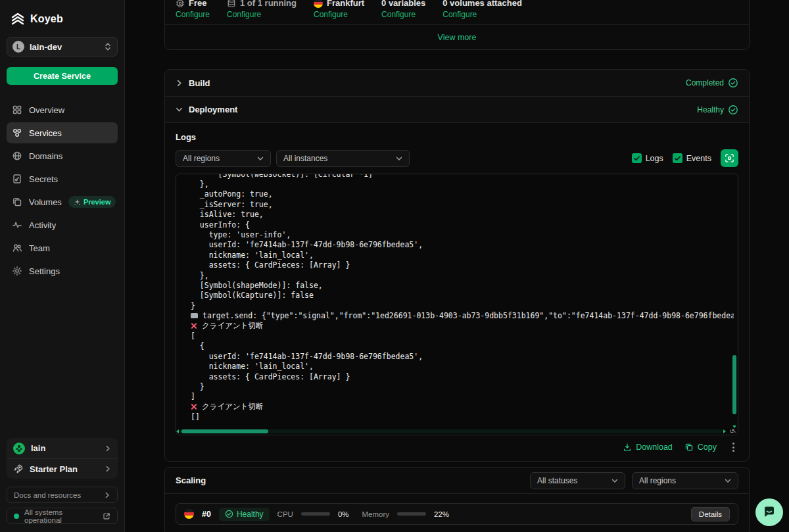 This screenshot has width=789, height=532. Describe the element at coordinates (47, 19) in the screenshot. I see `brand-name: Koyeb` at that location.